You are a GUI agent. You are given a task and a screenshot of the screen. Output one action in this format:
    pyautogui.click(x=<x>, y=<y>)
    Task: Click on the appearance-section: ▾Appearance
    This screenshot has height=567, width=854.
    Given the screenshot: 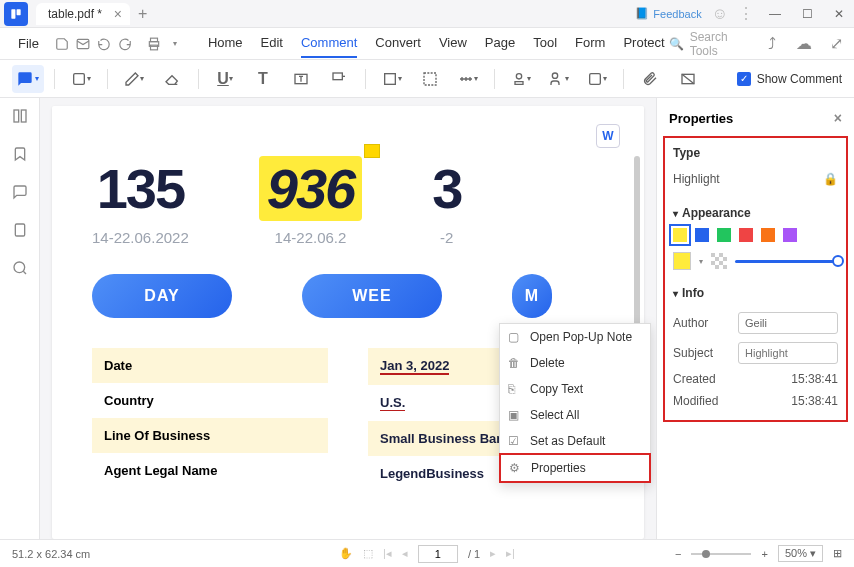 What is the action you would take?
    pyautogui.click(x=756, y=213)
    